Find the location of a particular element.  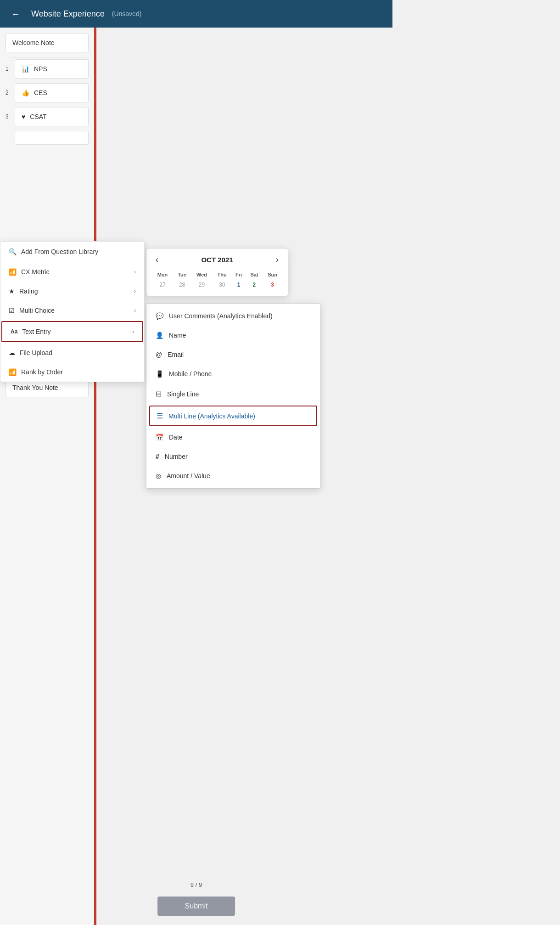

csat-icon: ♥ is located at coordinates (23, 117).